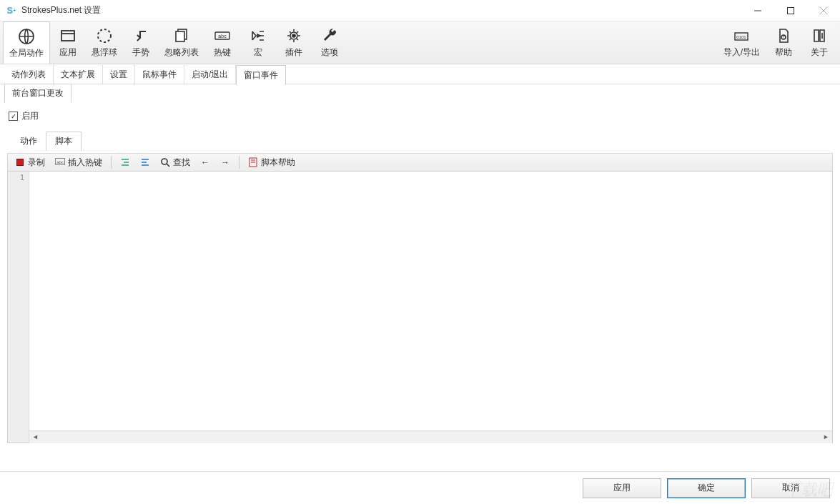 This screenshot has width=840, height=504. What do you see at coordinates (29, 141) in the screenshot?
I see `innertab-action-label: 动作` at bounding box center [29, 141].